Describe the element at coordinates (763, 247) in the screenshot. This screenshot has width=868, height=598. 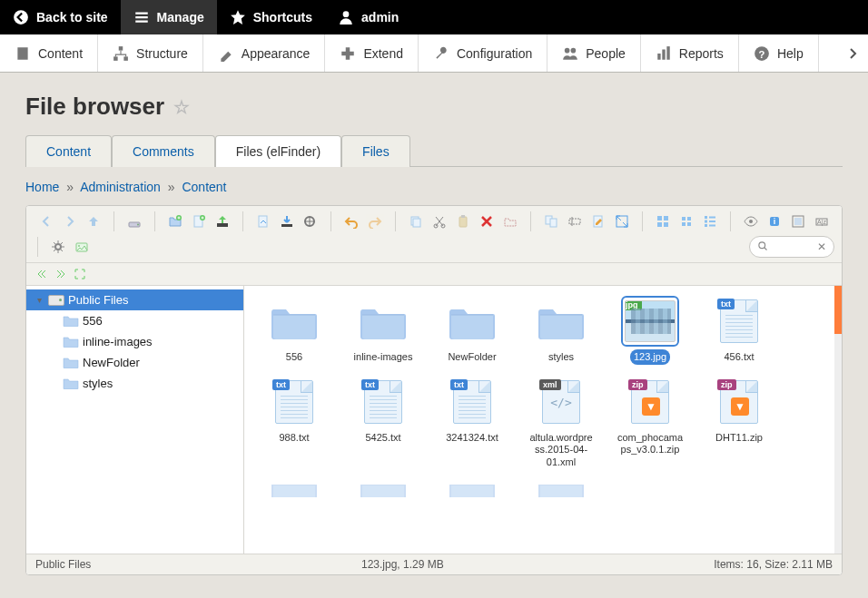
I see `search-icon` at that location.